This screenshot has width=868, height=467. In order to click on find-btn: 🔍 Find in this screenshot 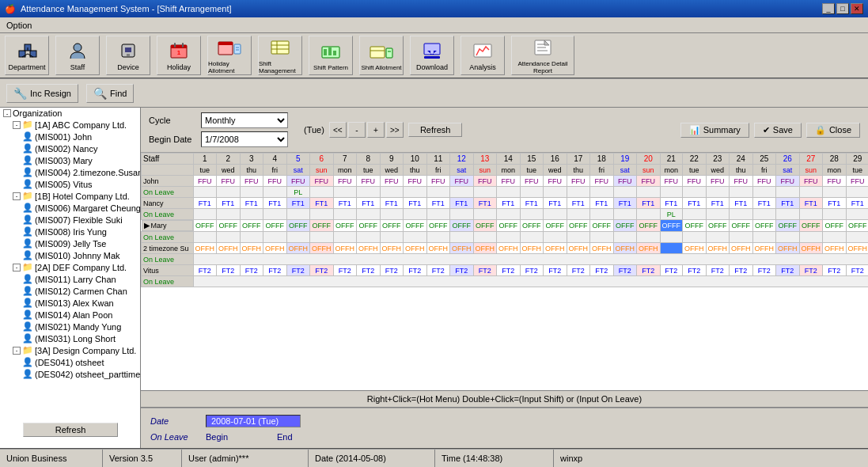, I will do `click(110, 93)`.